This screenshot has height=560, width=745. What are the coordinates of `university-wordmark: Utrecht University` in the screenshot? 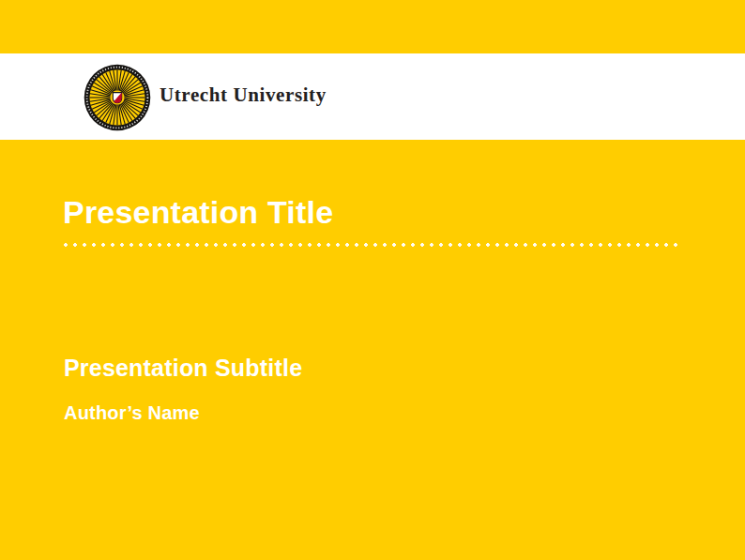 It's located at (243, 96).